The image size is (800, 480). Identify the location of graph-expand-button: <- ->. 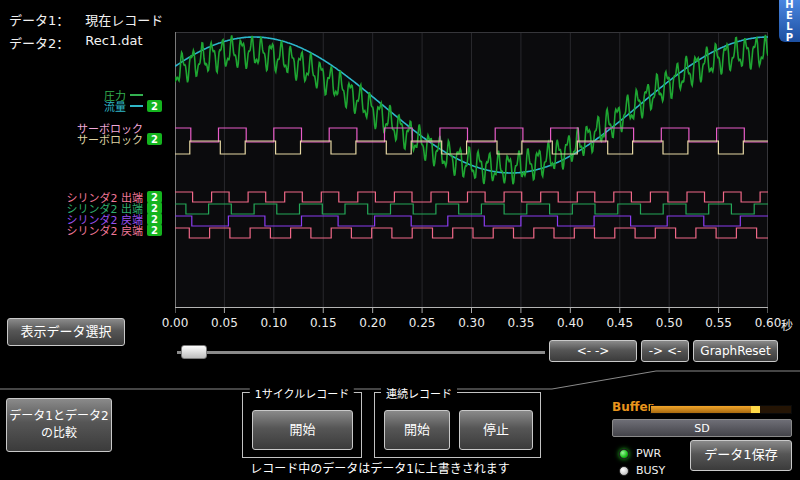
(593, 351).